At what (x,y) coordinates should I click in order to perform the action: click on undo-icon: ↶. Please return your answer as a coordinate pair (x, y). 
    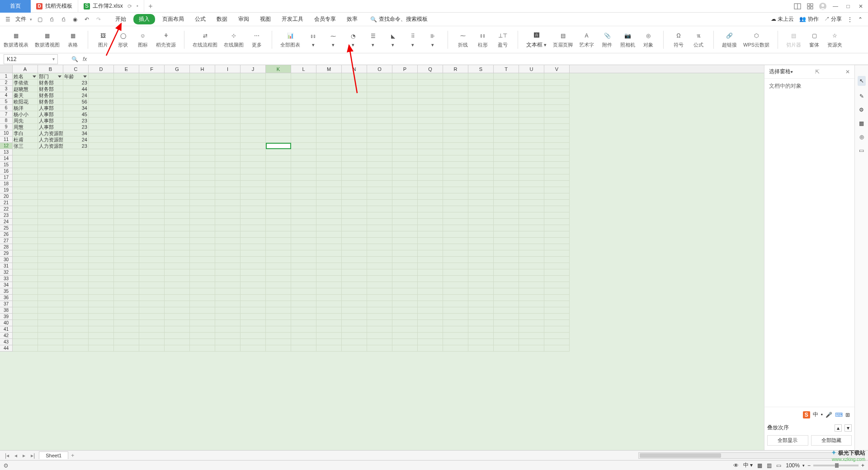
    Looking at the image, I should click on (87, 19).